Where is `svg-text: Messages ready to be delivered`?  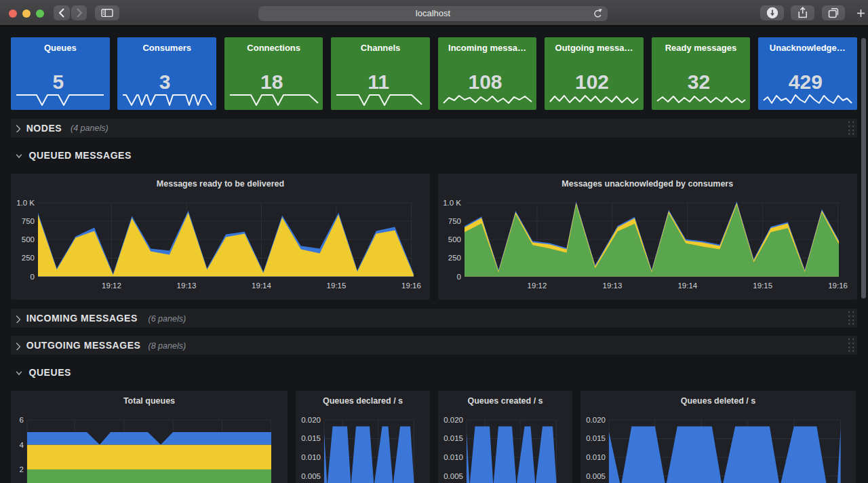 svg-text: Messages ready to be delivered is located at coordinates (220, 184).